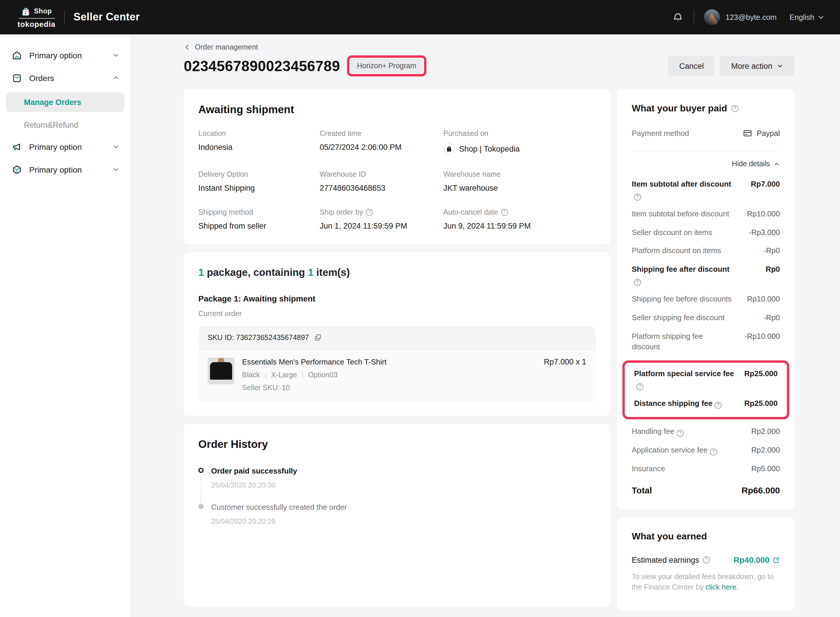 This screenshot has height=617, width=840. I want to click on fee-breakdown: Item subtotal after discount Rp7.000 Ite…, so click(706, 337).